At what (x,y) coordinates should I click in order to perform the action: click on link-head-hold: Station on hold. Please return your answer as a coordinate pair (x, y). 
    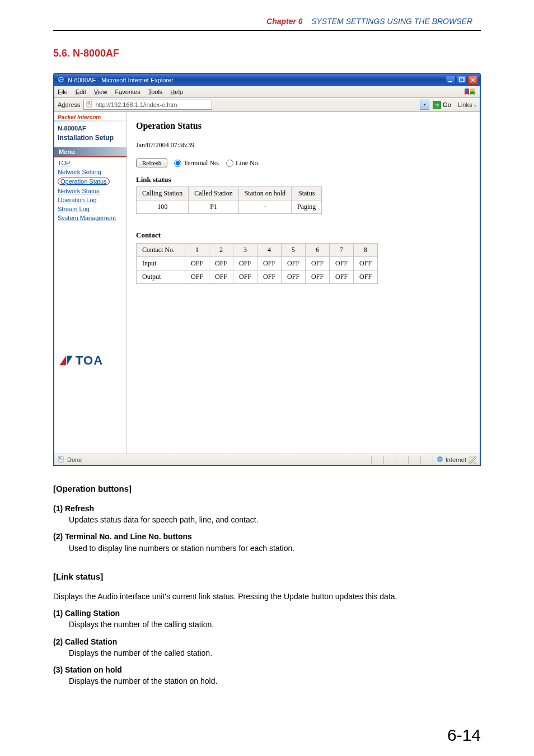
    Looking at the image, I should click on (265, 194).